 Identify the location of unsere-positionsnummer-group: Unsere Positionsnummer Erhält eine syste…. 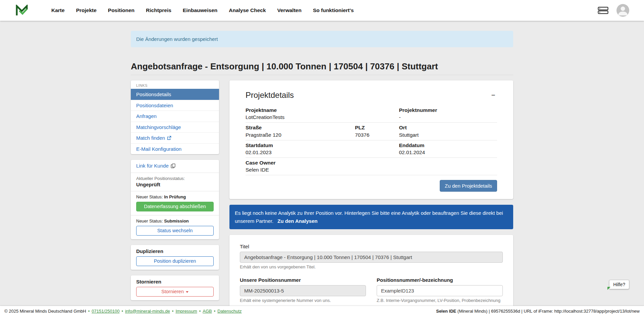
(303, 290).